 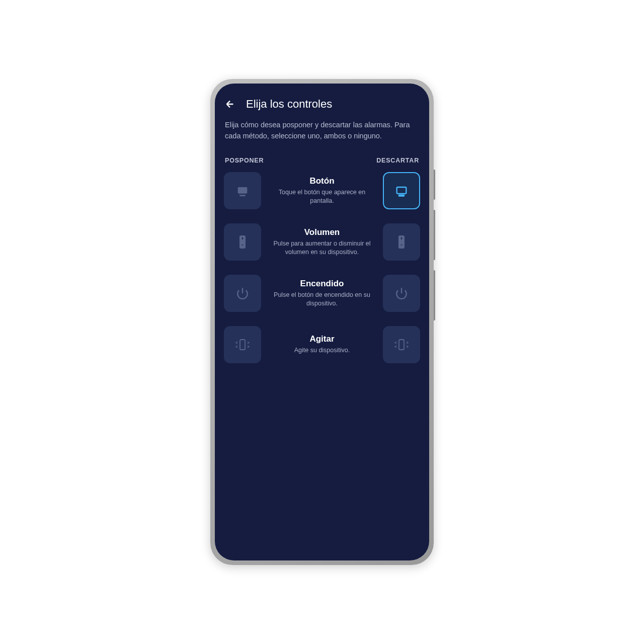 I want to click on dismiss-volume-toggle, so click(x=401, y=242).